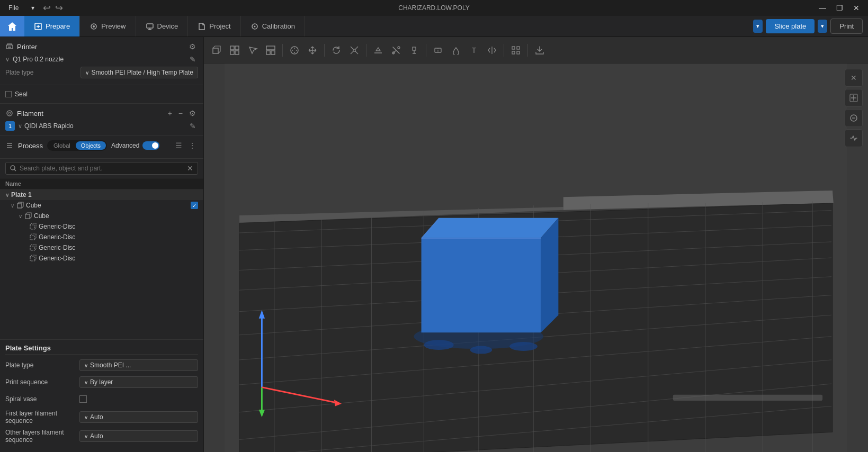  What do you see at coordinates (102, 195) in the screenshot?
I see `tree-item-plate1: ∨ Plate 1` at bounding box center [102, 195].